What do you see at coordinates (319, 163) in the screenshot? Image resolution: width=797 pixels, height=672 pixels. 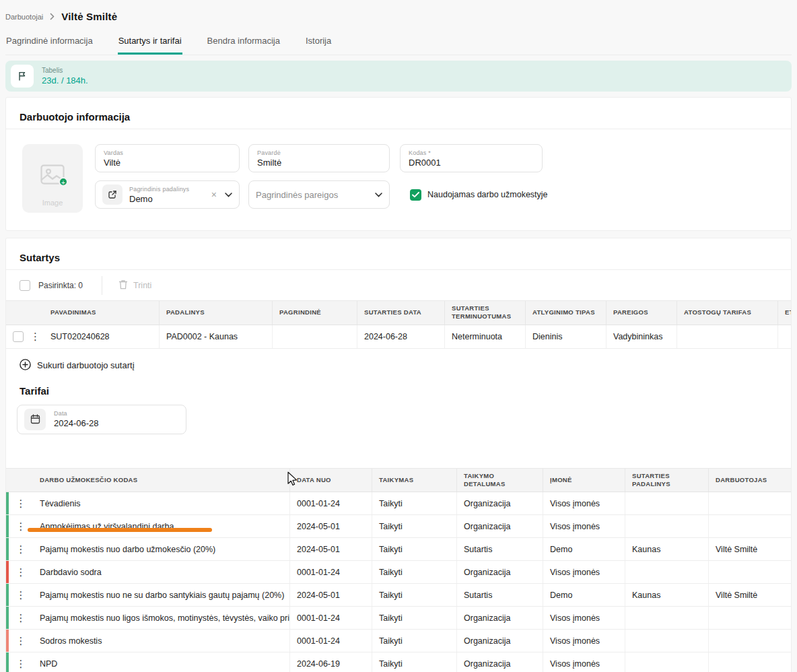 I see `last-name-value: Smiltė` at bounding box center [319, 163].